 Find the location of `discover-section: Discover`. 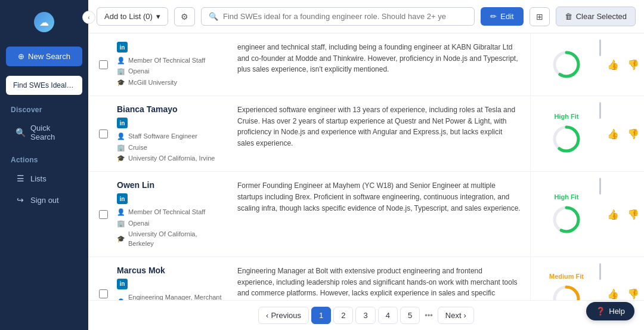

discover-section: Discover is located at coordinates (44, 107).